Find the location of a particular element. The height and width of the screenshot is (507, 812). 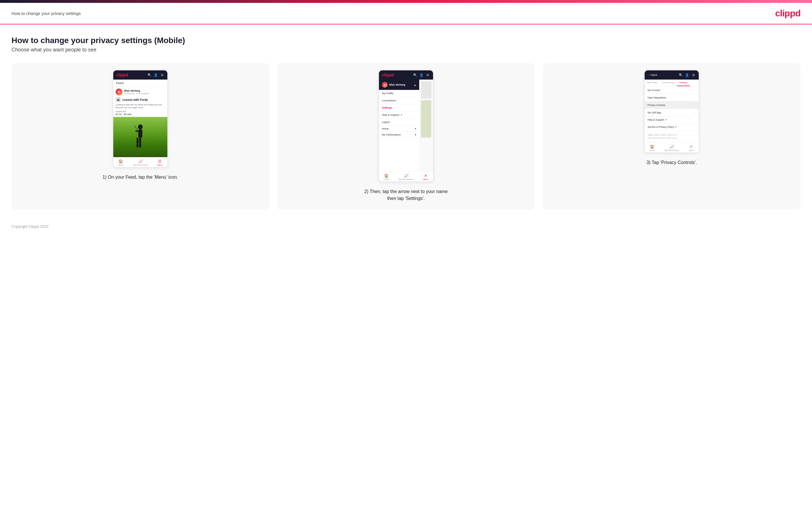

back-button: ‹ < Back is located at coordinates (652, 75).